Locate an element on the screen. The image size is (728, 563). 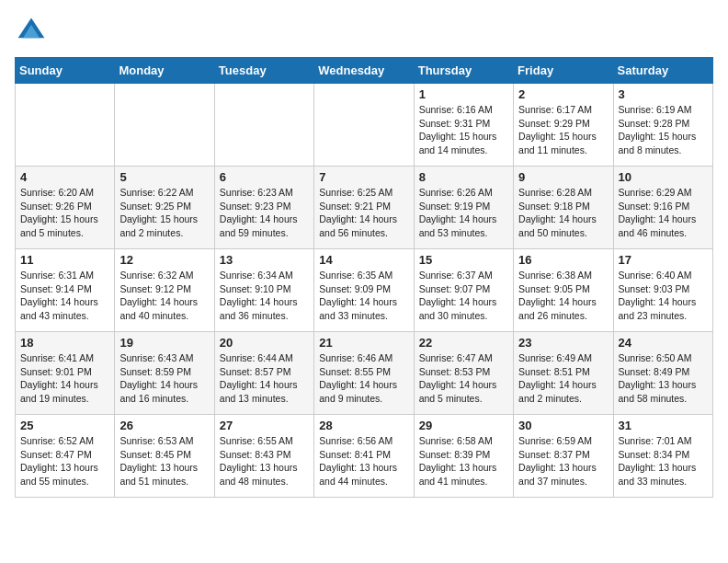
calendar-cell: 4Sunrise: 6:20 AMSunset: 9:26 PMDaylight… is located at coordinates (65, 208).